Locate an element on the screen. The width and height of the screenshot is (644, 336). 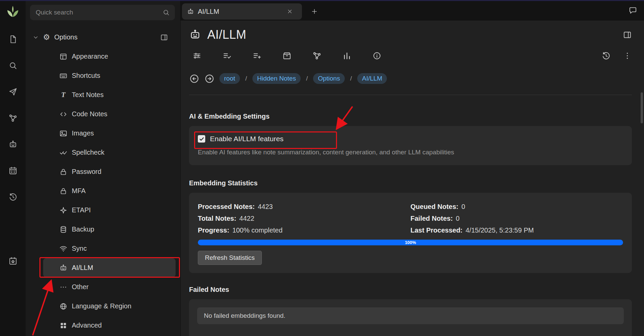
stat-label: Progress: is located at coordinates (214, 230).